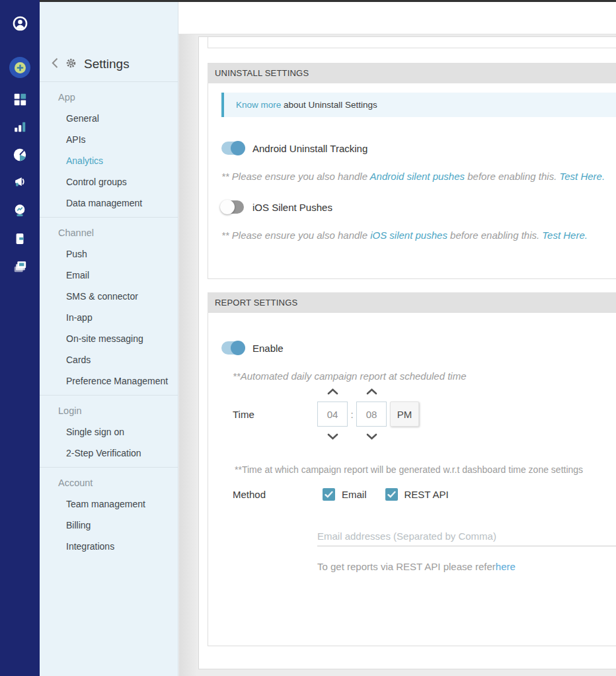 Image resolution: width=616 pixels, height=676 pixels. I want to click on create-new-button, so click(20, 67).